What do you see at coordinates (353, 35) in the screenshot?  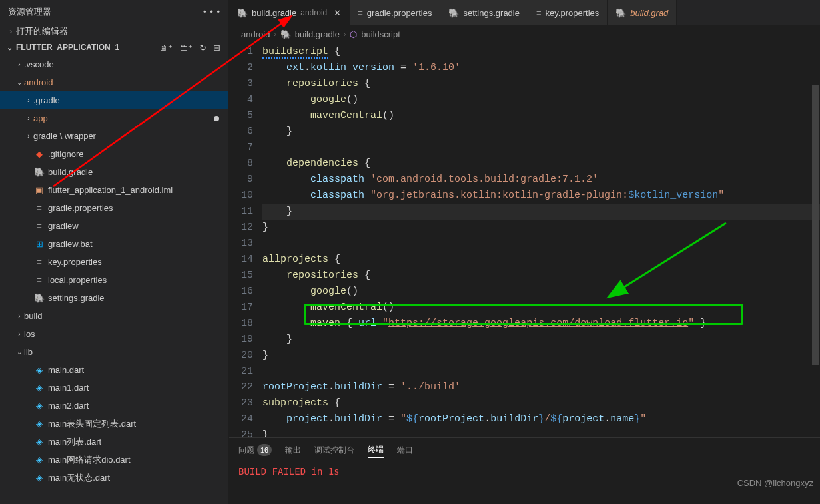 I see `symbol-icon: ⬡` at bounding box center [353, 35].